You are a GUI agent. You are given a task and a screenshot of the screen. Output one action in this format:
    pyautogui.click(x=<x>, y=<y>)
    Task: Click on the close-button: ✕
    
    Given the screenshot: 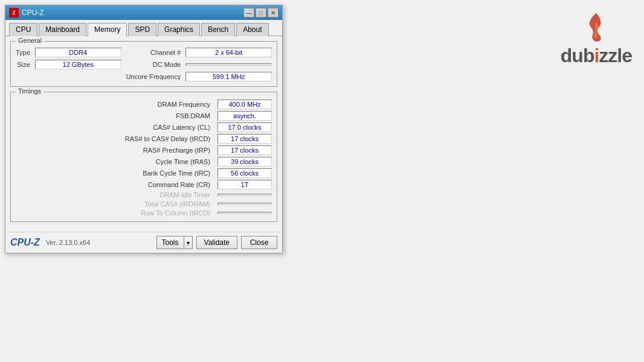 What is the action you would take?
    pyautogui.click(x=273, y=13)
    